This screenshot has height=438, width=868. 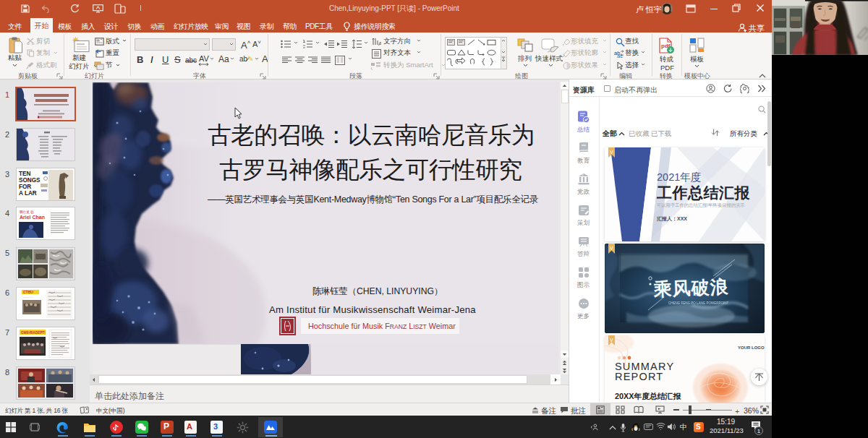 What do you see at coordinates (648, 396) in the screenshot?
I see `svg-text: 20XX年度总结汇报` at bounding box center [648, 396].